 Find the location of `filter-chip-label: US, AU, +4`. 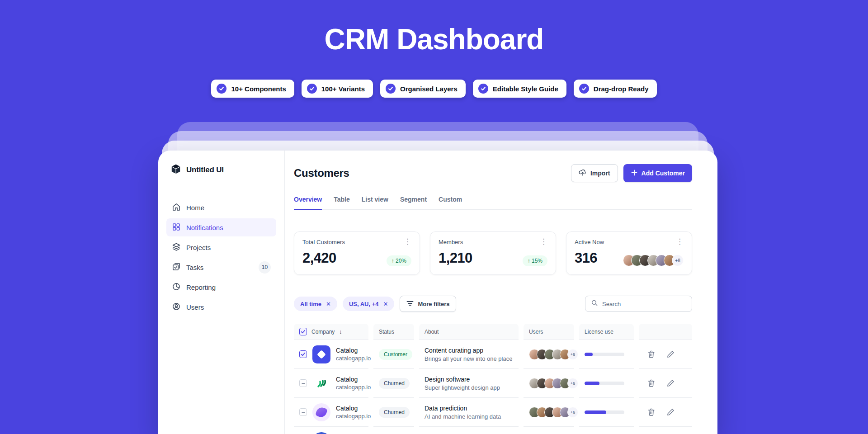

filter-chip-label: US, AU, +4 is located at coordinates (364, 304).